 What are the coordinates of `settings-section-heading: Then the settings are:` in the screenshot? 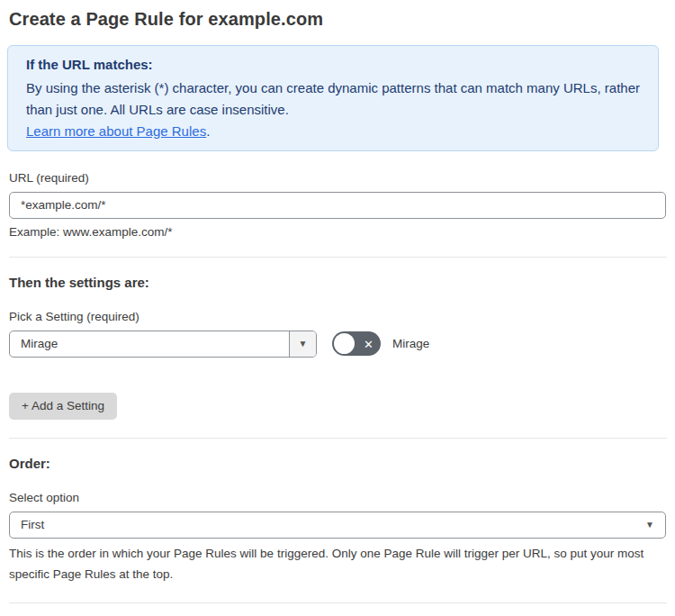 It's located at (334, 283).